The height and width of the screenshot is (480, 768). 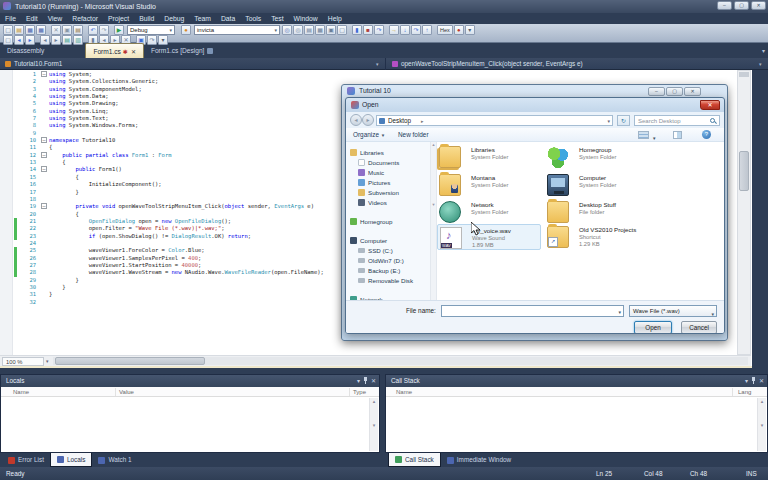 I want to click on save-all-icon: ▦, so click(x=41, y=30).